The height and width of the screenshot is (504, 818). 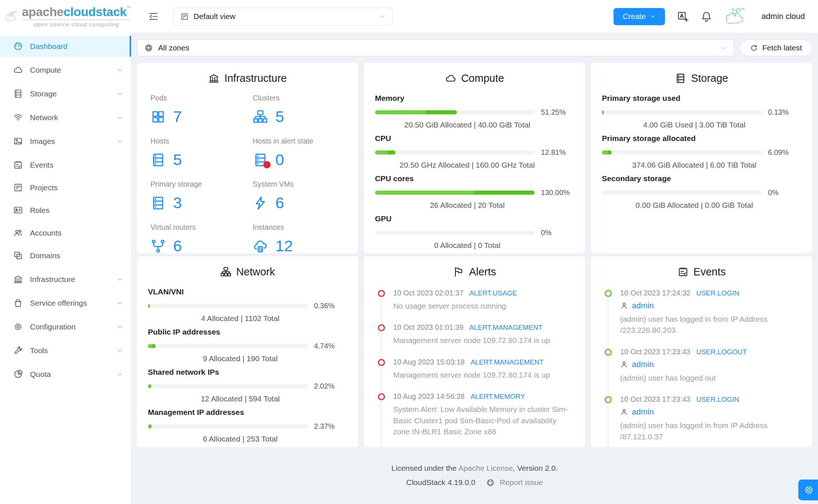 I want to click on sidebar-item-images: Images, so click(x=66, y=141).